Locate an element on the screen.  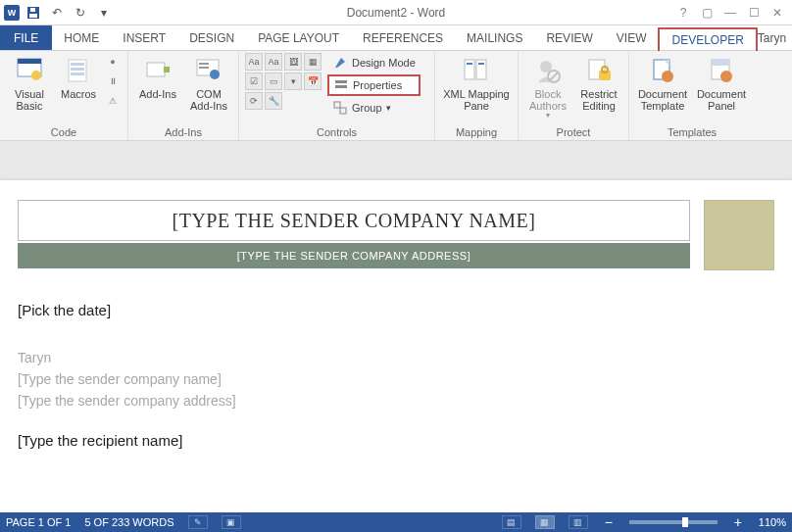
group-caret-icon: ▾ is located at coordinates (388, 108).